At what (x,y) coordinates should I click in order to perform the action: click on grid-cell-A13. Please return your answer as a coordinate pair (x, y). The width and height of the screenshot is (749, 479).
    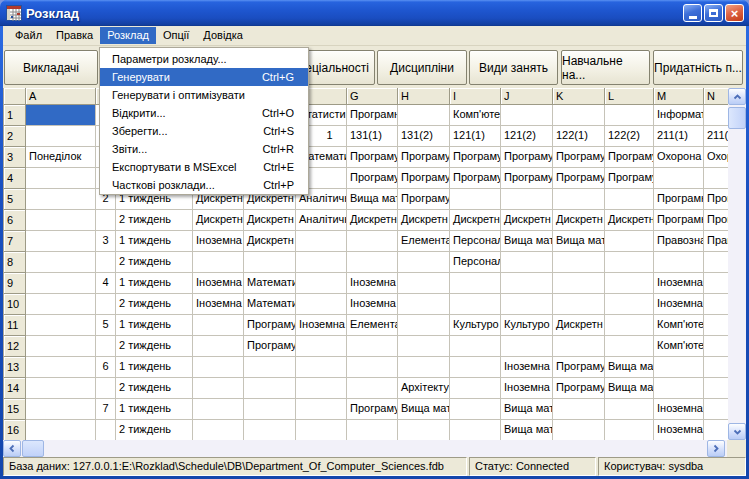
    Looking at the image, I should click on (61, 368).